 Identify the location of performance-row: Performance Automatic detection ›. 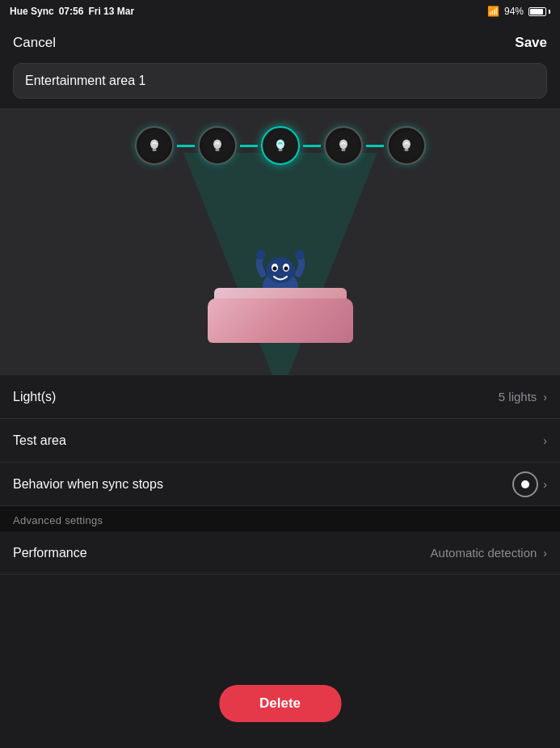
(280, 553).